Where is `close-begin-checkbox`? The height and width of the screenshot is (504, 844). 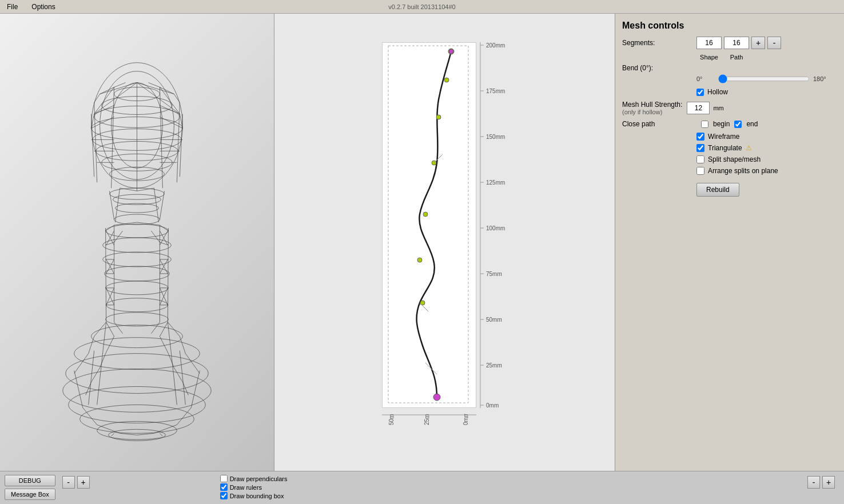
close-begin-checkbox is located at coordinates (704, 125).